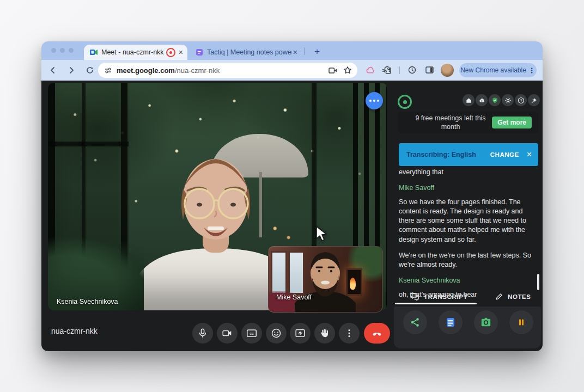 The height and width of the screenshot is (392, 584). What do you see at coordinates (532, 71) in the screenshot?
I see `browser-menu-icon: ⋮` at bounding box center [532, 71].